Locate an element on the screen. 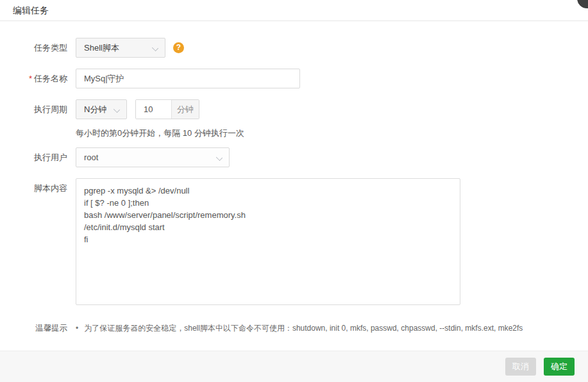 This screenshot has width=588, height=382. run-user-row: 执行用户 root is located at coordinates (294, 158).